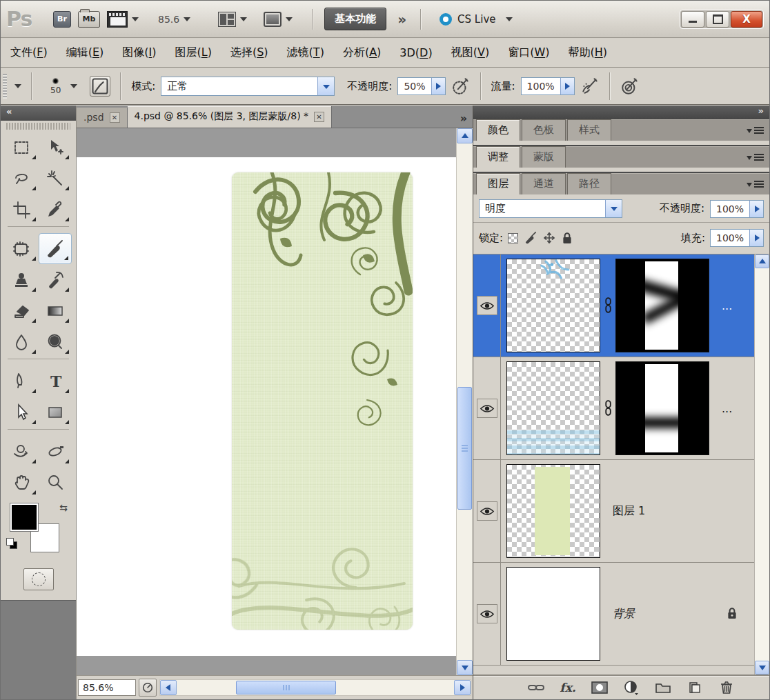 Image resolution: width=770 pixels, height=700 pixels. Describe the element at coordinates (55, 86) in the screenshot. I see `brush-preset-button: 50` at that location.